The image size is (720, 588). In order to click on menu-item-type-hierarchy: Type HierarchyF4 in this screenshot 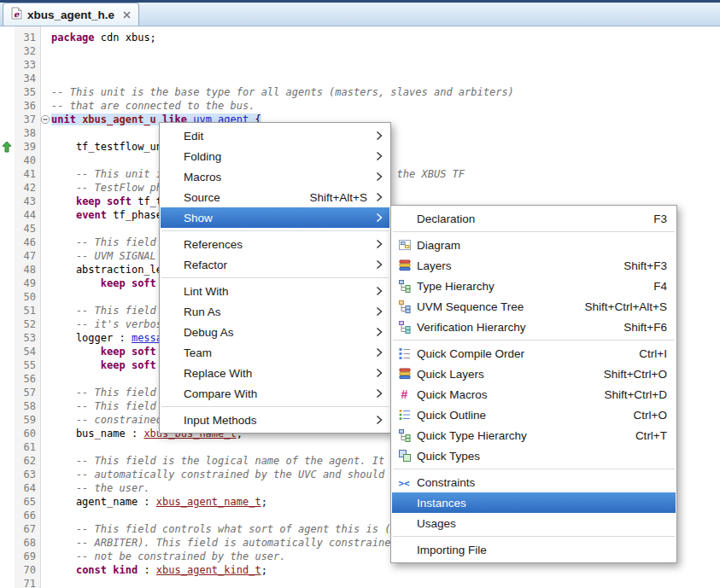, I will do `click(534, 286)`.